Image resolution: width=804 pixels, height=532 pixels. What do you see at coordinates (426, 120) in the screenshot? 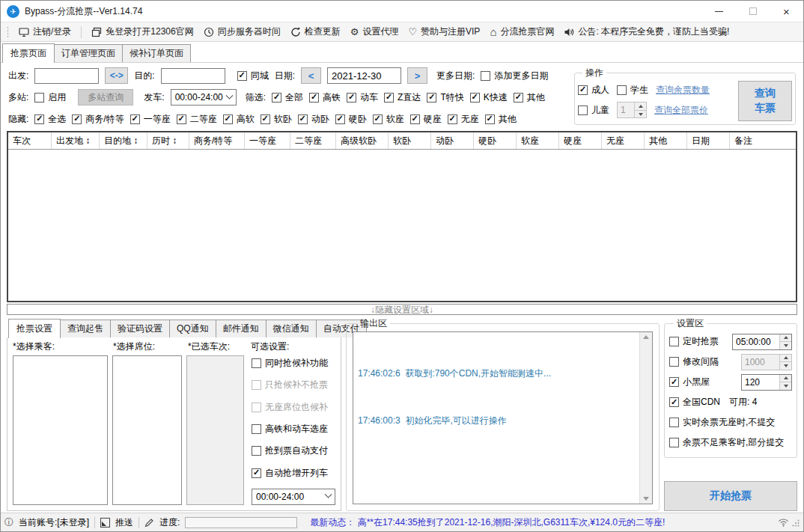
I see `hide-hard-seat-checkbox: 硬座` at bounding box center [426, 120].